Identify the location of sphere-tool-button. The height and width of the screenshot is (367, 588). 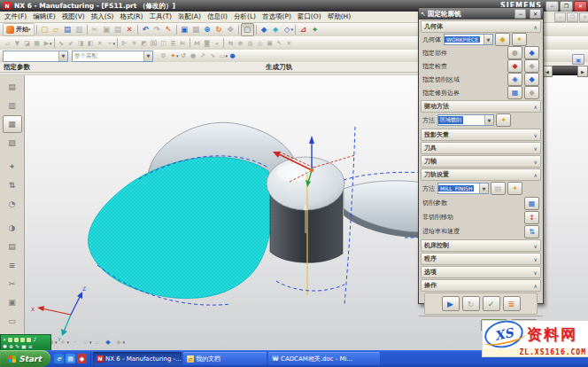
(250, 43).